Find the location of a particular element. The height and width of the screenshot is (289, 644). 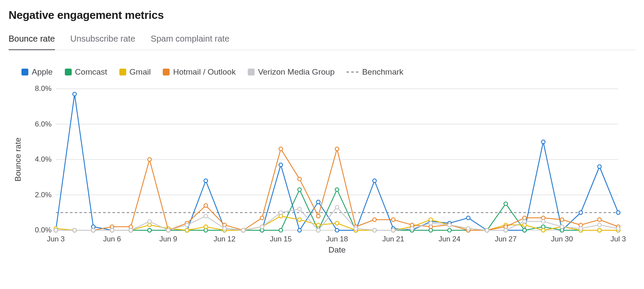

page-title: Negative engagement metrics is located at coordinates (322, 15).